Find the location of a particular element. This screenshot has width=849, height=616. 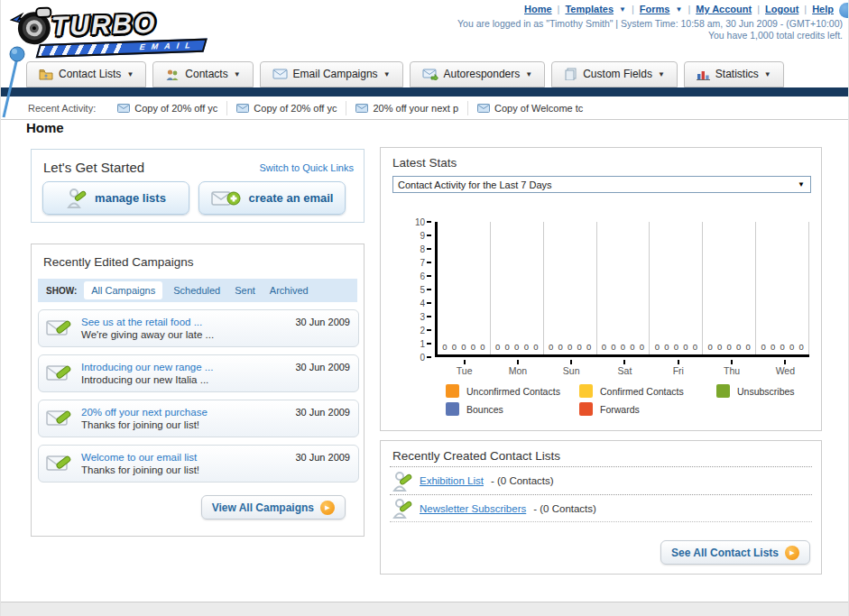

stats-report-dropdown: Contact Activity for the Last 7 Days ▼ is located at coordinates (602, 184).